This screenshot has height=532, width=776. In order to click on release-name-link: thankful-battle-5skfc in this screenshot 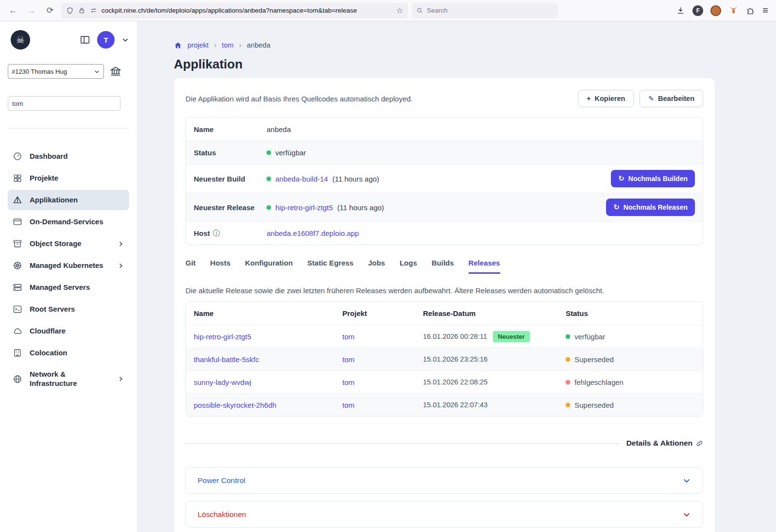, I will do `click(268, 359)`.